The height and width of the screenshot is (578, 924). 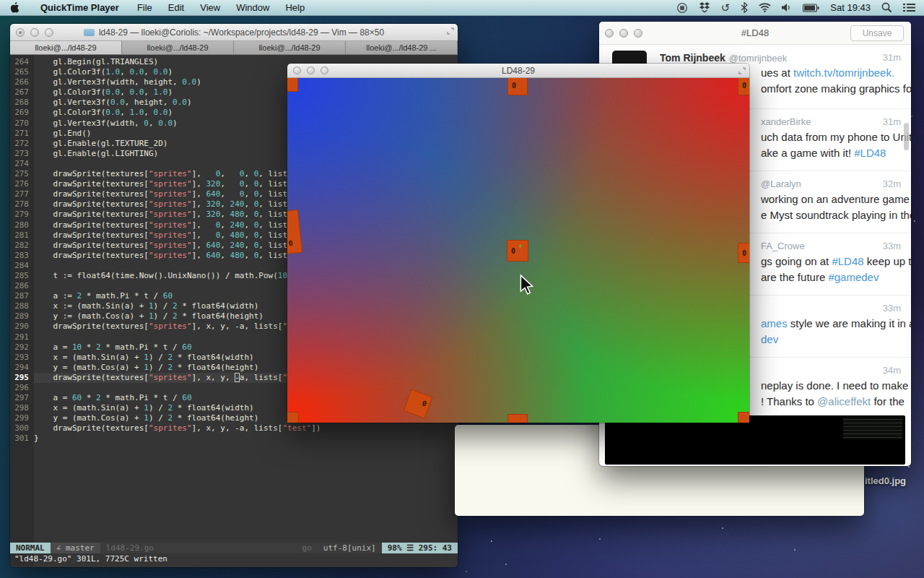 What do you see at coordinates (234, 48) in the screenshot?
I see `terminal-tab-bar: lloeki@.../ld48-29lloeki@.../ld48-29lloe…` at bounding box center [234, 48].